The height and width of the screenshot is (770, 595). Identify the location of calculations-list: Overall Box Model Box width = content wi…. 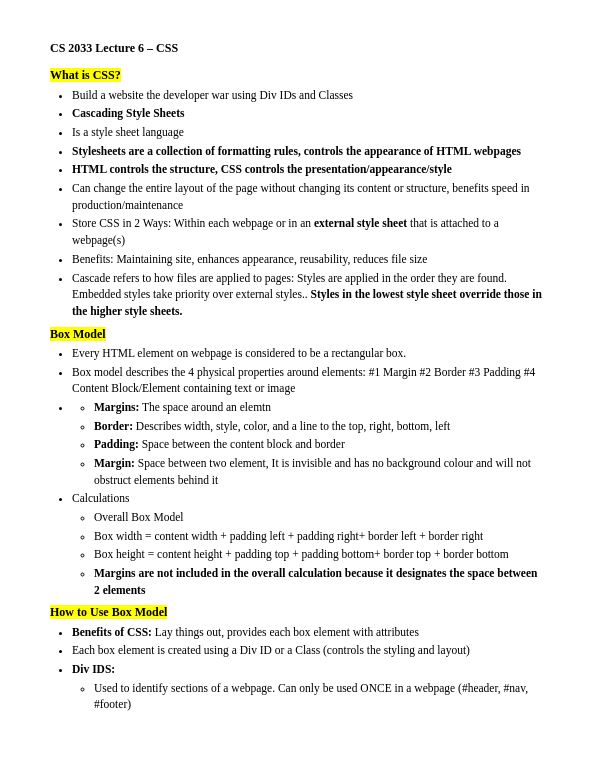
(308, 554).